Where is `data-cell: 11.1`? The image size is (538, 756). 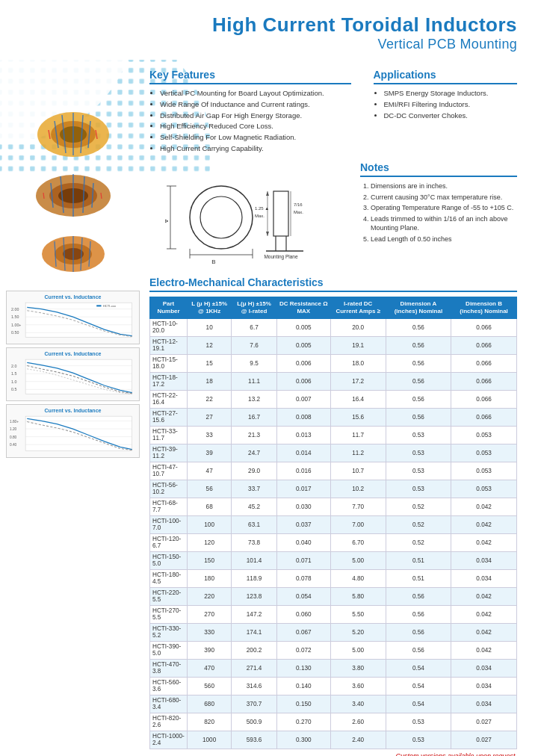
data-cell: 11.1 is located at coordinates (254, 381).